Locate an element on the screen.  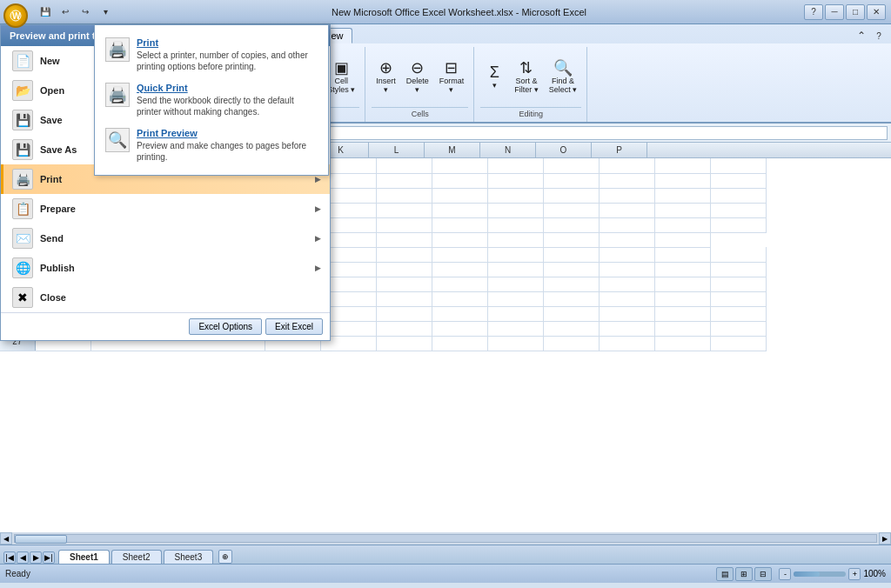
sheet-next-btn: ▶ is located at coordinates (36, 558).